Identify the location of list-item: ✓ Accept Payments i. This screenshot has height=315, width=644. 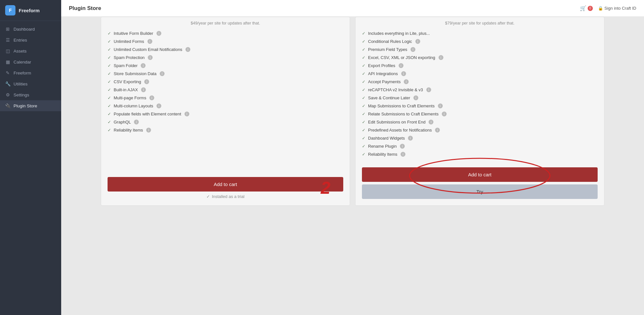
(480, 82).